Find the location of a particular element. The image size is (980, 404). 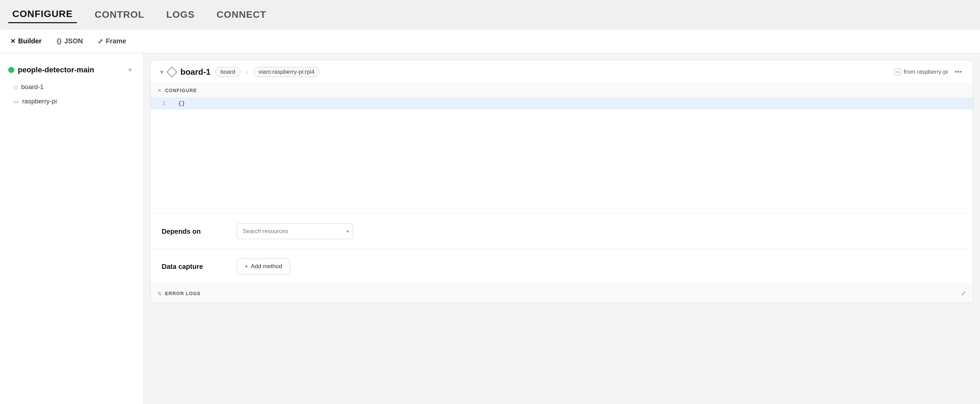

configure-section-header: ✕ CONFIGURE is located at coordinates (562, 90).